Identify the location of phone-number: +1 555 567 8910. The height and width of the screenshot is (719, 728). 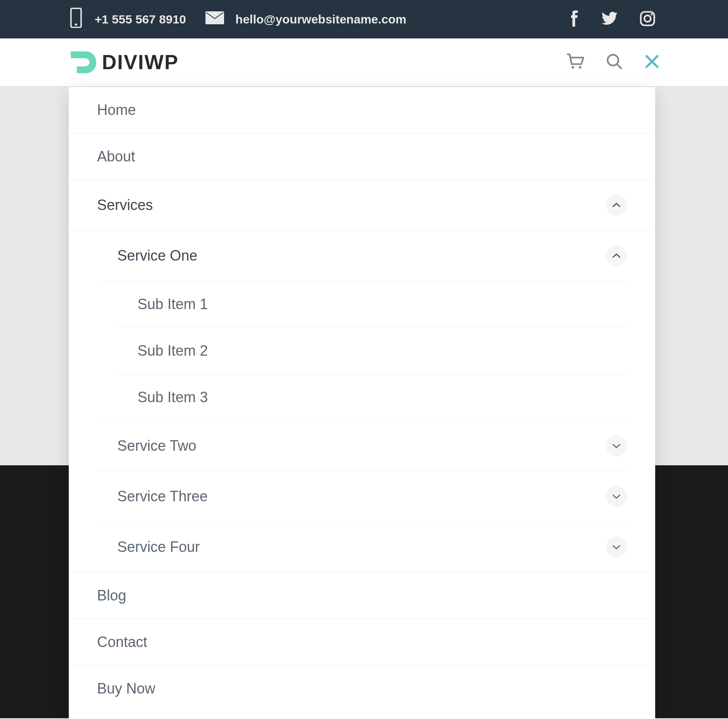
(140, 19).